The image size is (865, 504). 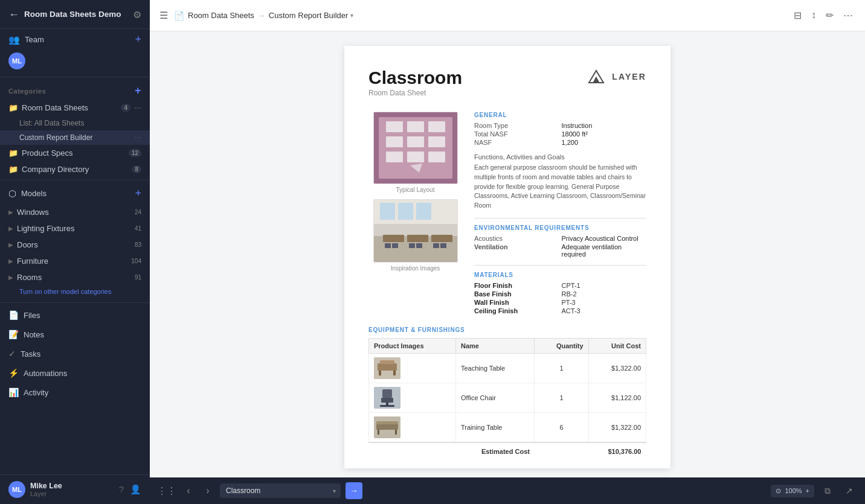 I want to click on model-label-windows: Windows, so click(x=74, y=212).